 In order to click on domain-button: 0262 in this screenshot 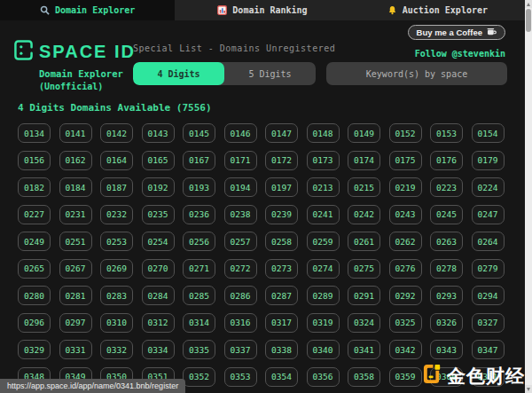, I will do `click(406, 241)`.